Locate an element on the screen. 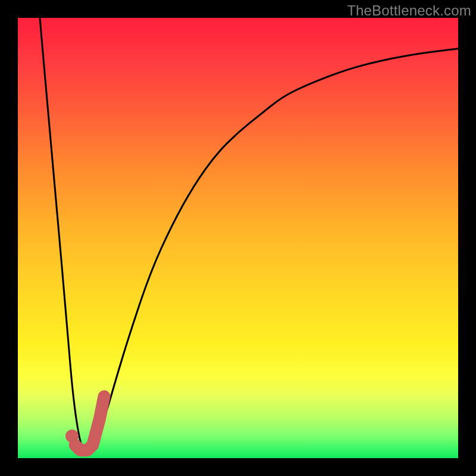 The image size is (476, 476). tick-mark-dot is located at coordinates (72, 436).